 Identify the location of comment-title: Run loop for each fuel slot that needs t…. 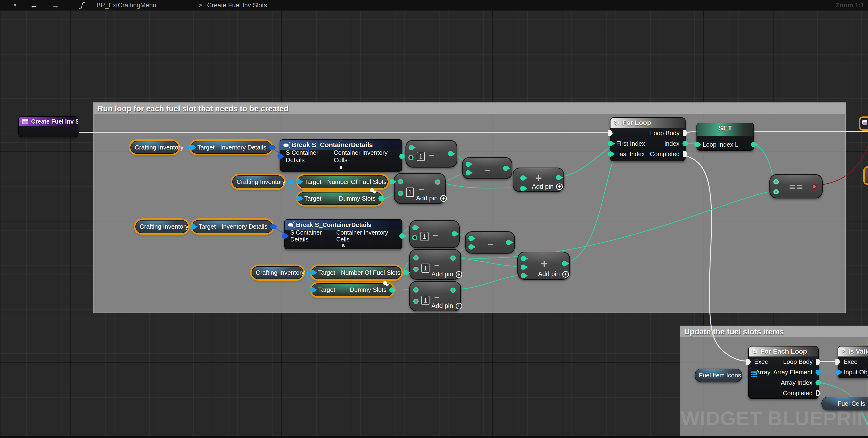
(469, 109).